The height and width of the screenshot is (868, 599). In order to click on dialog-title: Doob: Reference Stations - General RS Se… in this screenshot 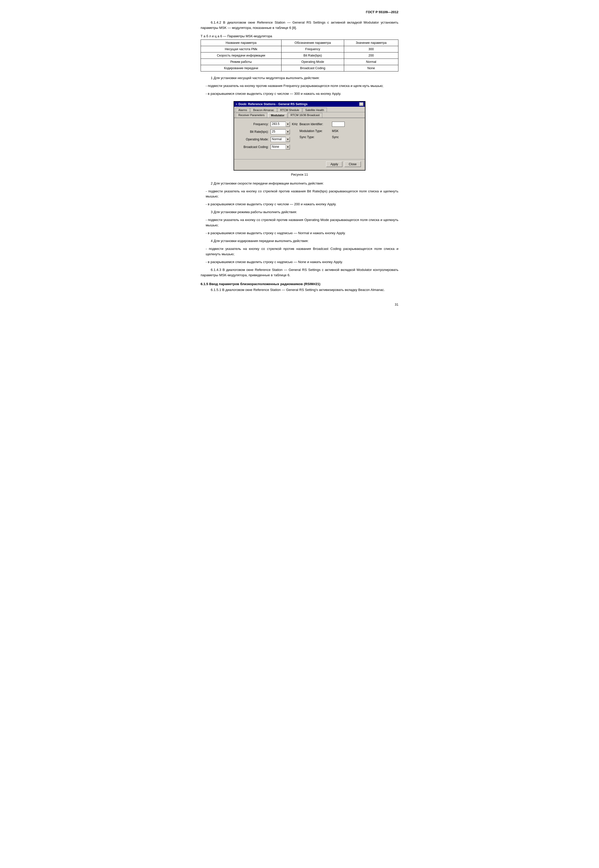, I will do `click(273, 104)`.